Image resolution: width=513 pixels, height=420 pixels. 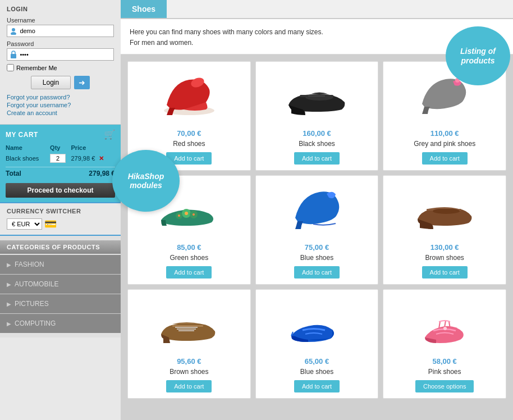 I want to click on shoe-svg-blue2, so click(x=317, y=325).